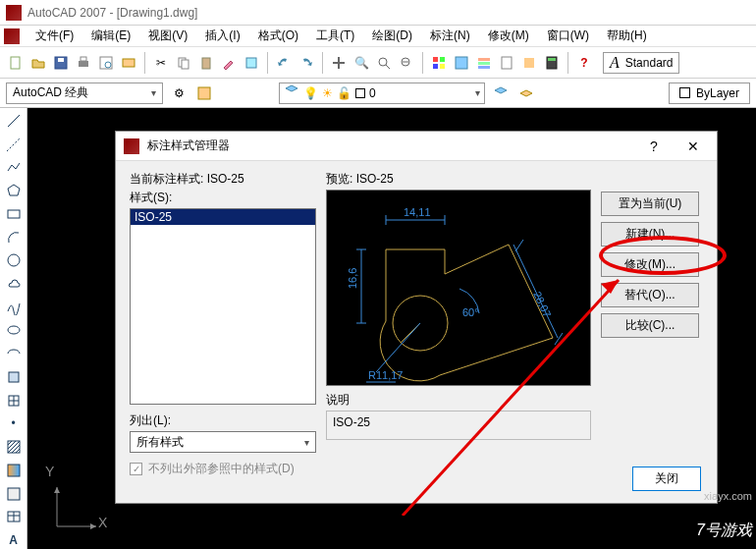  I want to click on menu-insert: 插入(I), so click(222, 35).